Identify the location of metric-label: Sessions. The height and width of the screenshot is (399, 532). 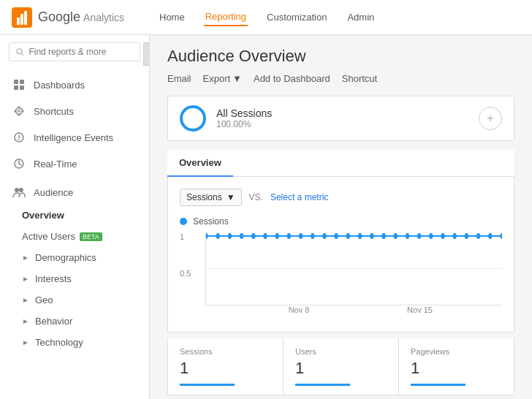
(205, 197).